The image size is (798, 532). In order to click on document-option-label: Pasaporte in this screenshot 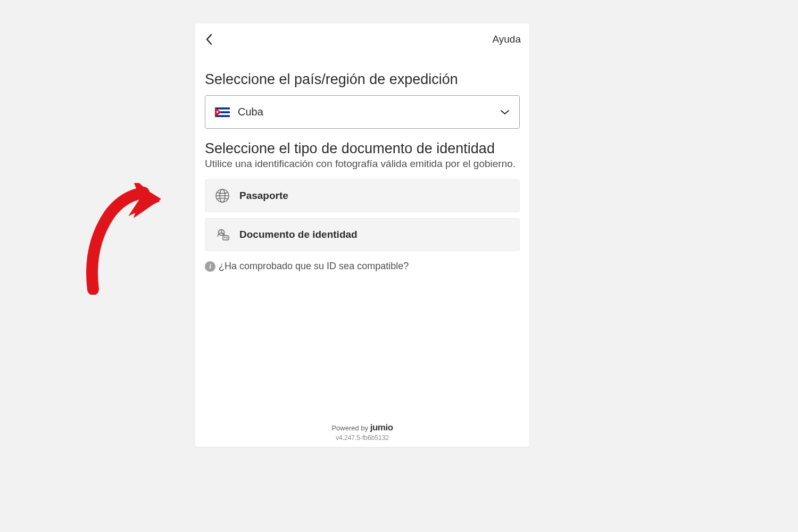, I will do `click(264, 196)`.